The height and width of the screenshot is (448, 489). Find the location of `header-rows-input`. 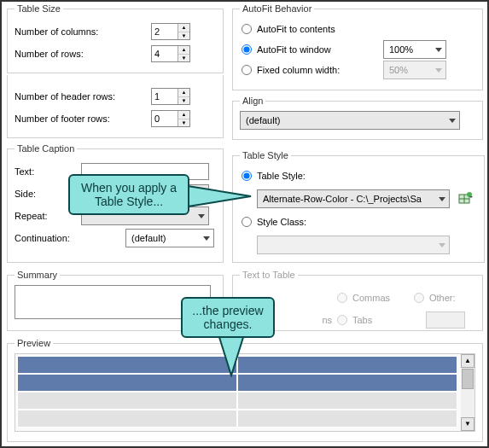

header-rows-input is located at coordinates (165, 96).